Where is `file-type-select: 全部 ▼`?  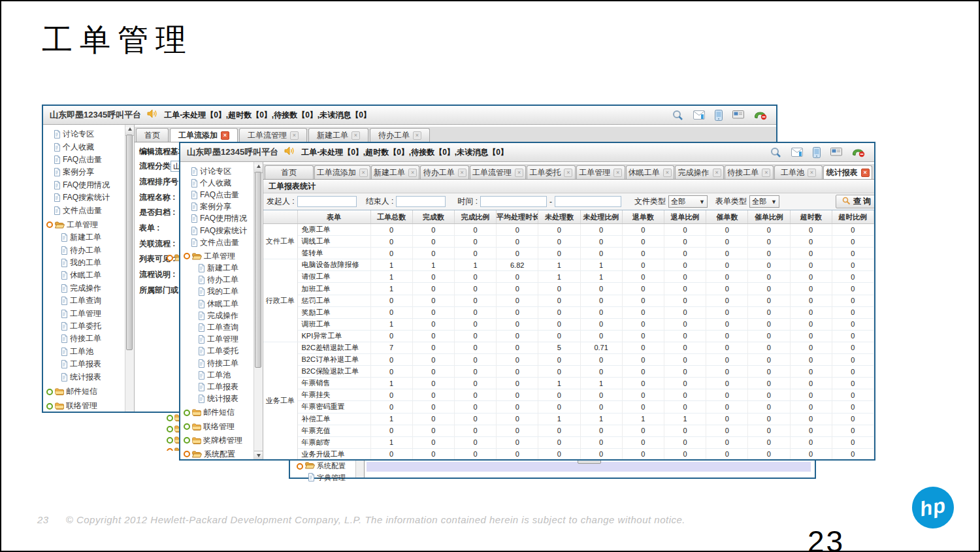
file-type-select: 全部 ▼ is located at coordinates (688, 201).